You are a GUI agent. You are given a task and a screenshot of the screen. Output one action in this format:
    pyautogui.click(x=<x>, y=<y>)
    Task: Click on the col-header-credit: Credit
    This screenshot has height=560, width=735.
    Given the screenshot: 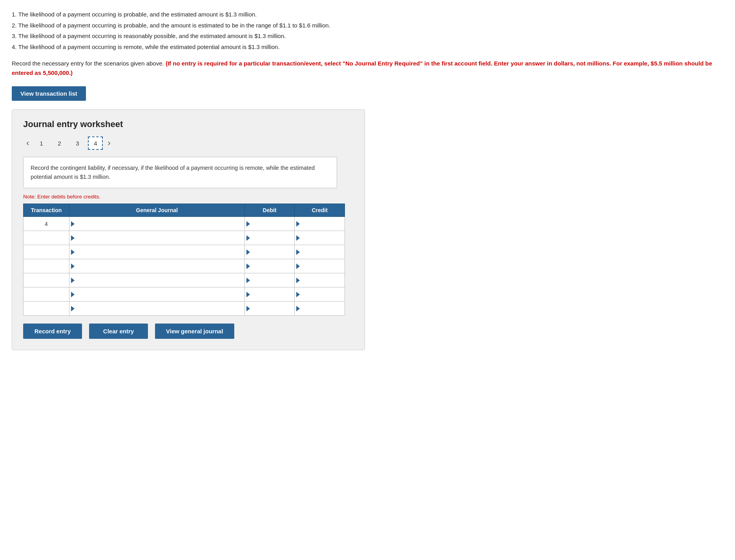 What is the action you would take?
    pyautogui.click(x=320, y=210)
    